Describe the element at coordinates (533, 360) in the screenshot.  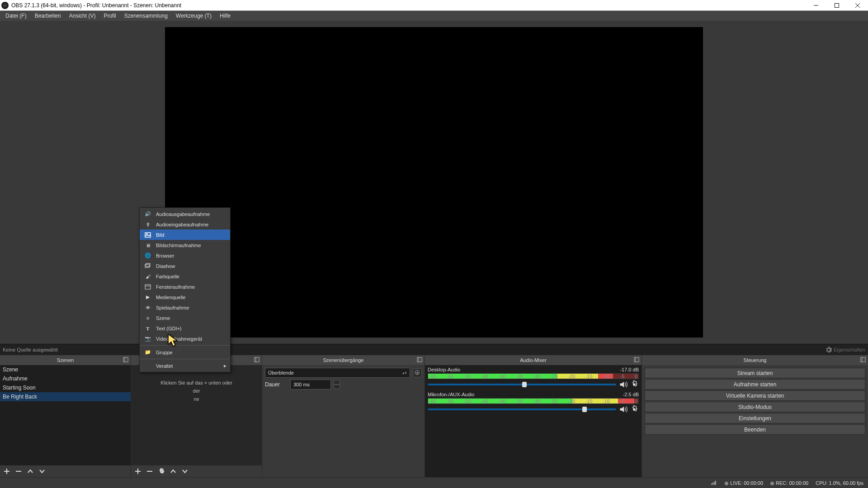
I see `mixer-header: Audio-Mixer` at that location.